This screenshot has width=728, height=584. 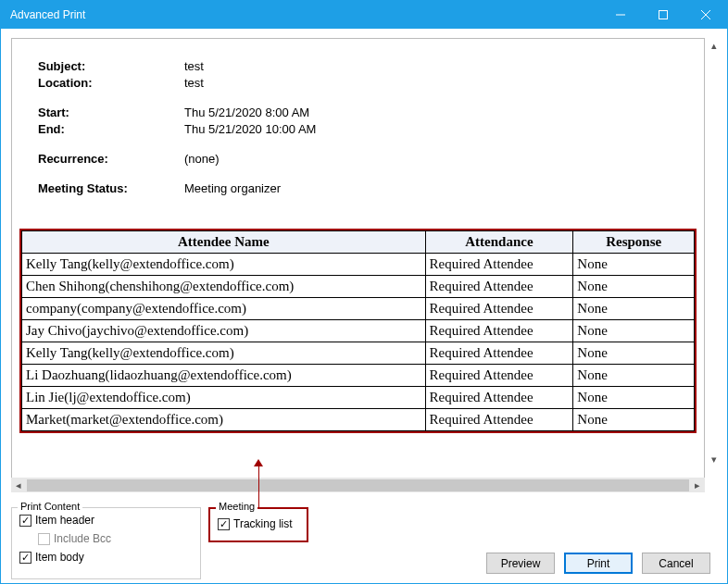 I want to click on scroll-right-icon: ▸, so click(x=697, y=485).